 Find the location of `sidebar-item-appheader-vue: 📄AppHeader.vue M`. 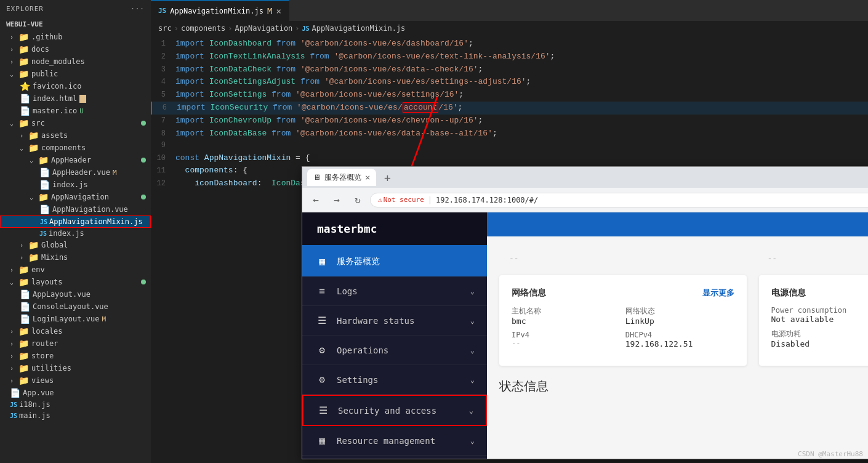

sidebar-item-appheader-vue: 📄AppHeader.vue M is located at coordinates (75, 172).